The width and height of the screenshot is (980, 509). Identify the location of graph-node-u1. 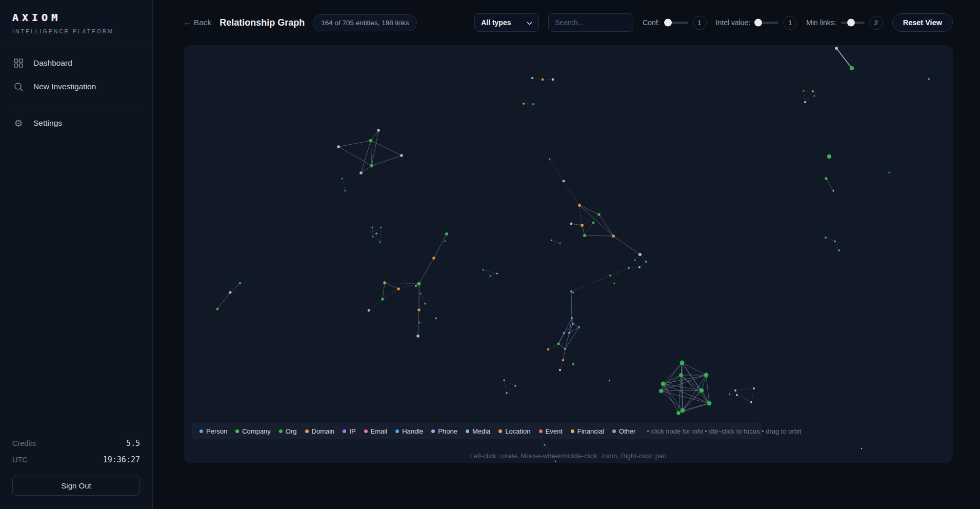
(504, 380).